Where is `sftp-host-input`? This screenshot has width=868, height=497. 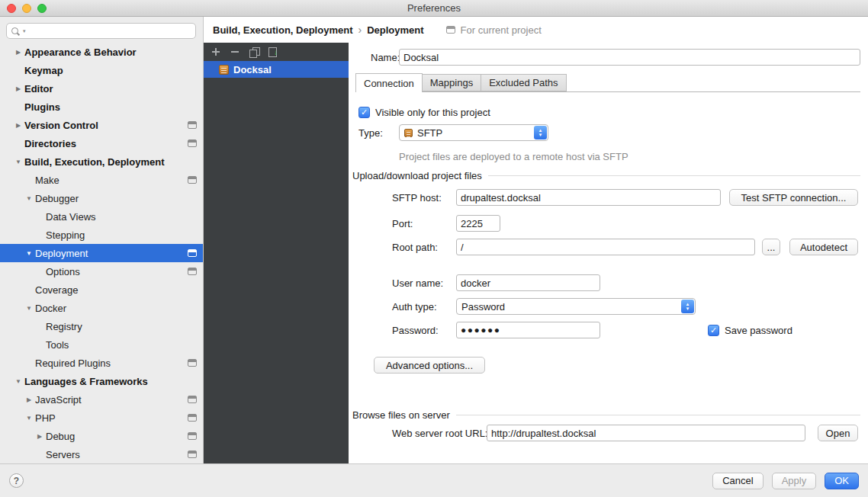 sftp-host-input is located at coordinates (589, 197).